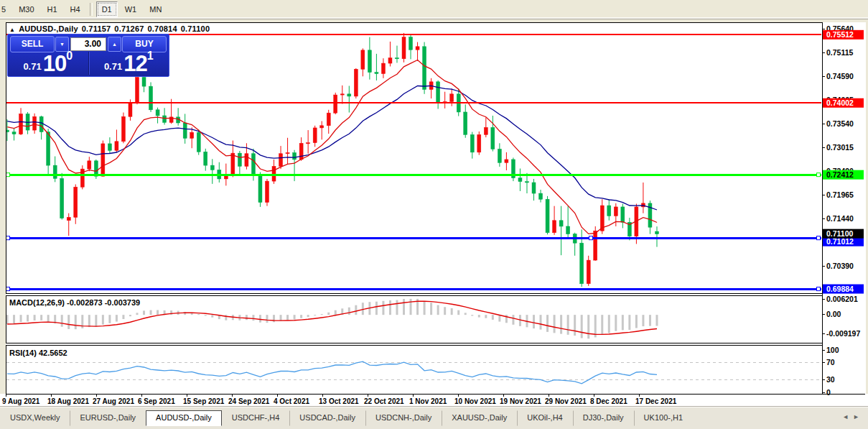 The width and height of the screenshot is (868, 429). I want to click on sell-price-base: 0.71, so click(32, 67).